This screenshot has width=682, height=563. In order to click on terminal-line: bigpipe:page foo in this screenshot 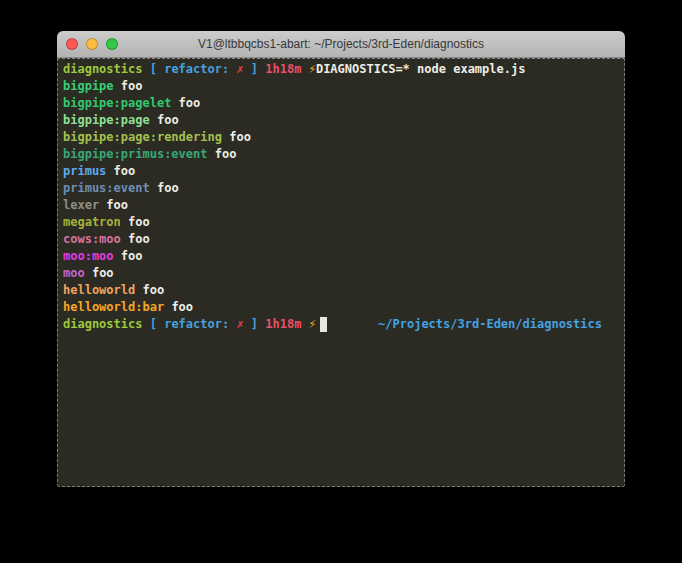, I will do `click(341, 120)`.